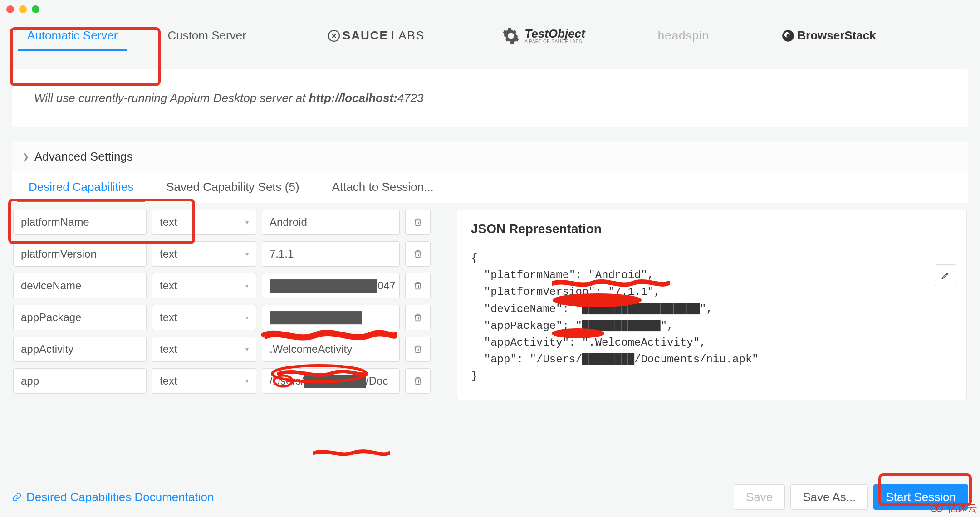 The width and height of the screenshot is (980, 517). I want to click on doc-link: Desired Capabilities Documentation, so click(113, 497).